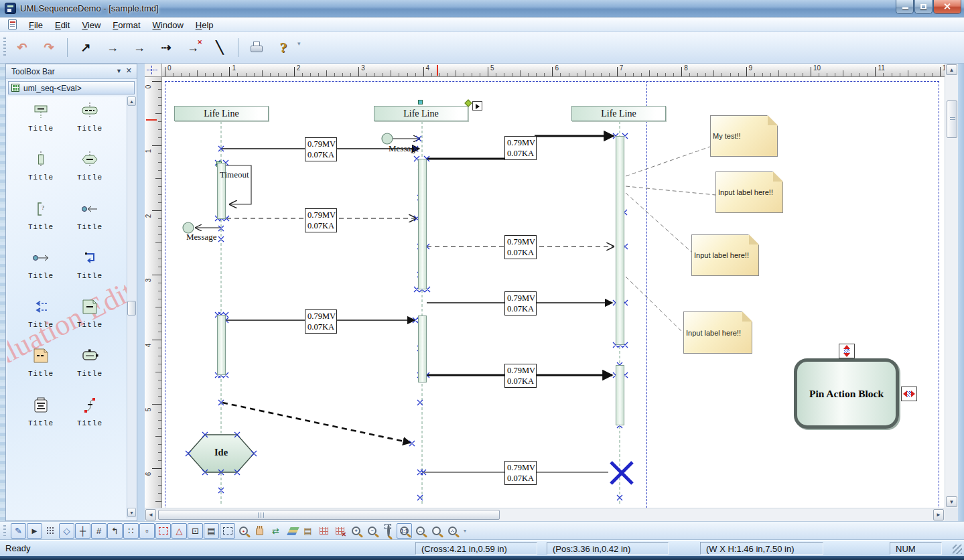 Image resolution: width=964 pixels, height=560 pixels. What do you see at coordinates (276, 531) in the screenshot?
I see `navigator-icon: ⇄` at bounding box center [276, 531].